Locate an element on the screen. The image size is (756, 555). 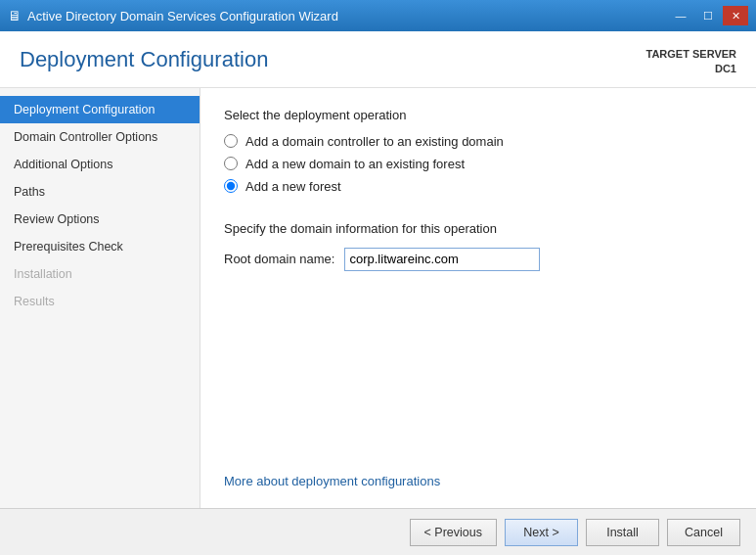
minimize-button: — is located at coordinates (681, 16).